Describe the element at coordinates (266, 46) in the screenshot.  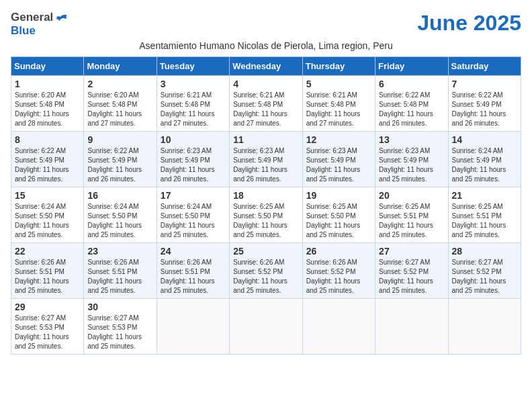
I see `calendar-subtitle: Asentamiento Humano Nicolas de Pierola, …` at that location.